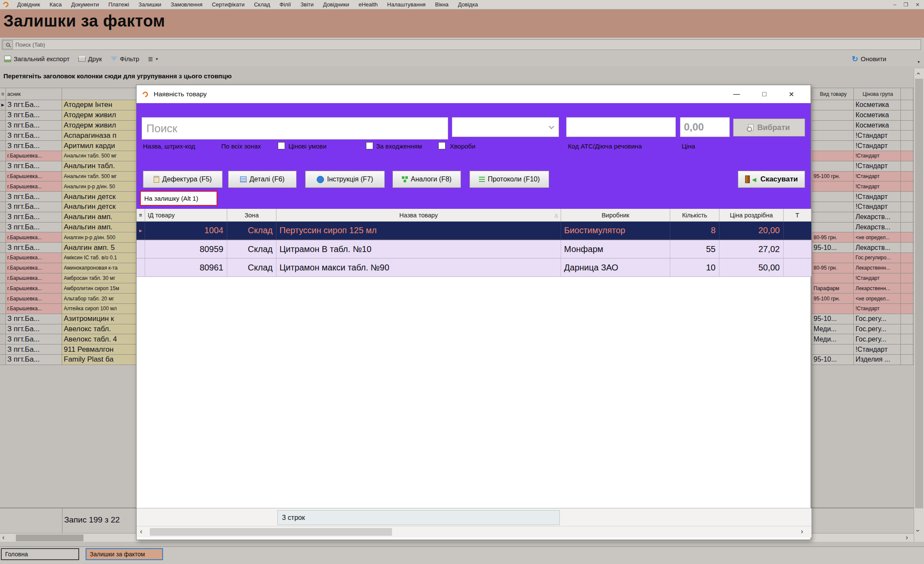 Image resolution: width=924 pixels, height=564 pixels. I want to click on dialog-minimize-button: —, so click(737, 94).